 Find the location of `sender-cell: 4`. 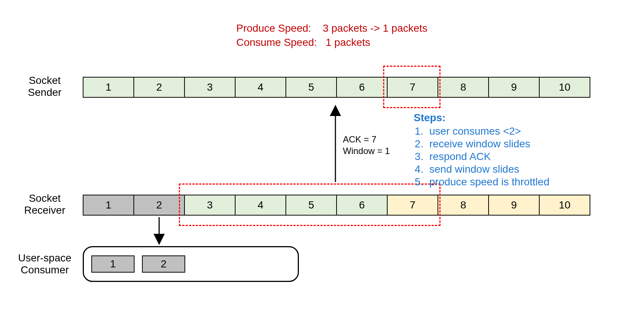

sender-cell: 4 is located at coordinates (261, 87).